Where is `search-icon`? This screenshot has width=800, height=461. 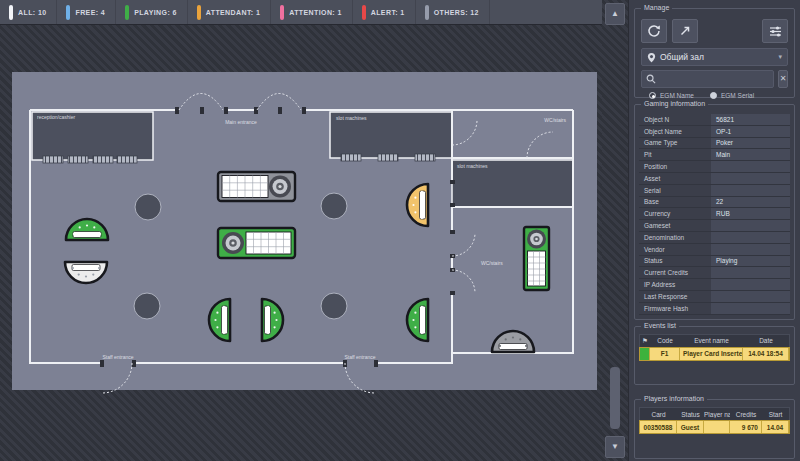 search-icon is located at coordinates (651, 79).